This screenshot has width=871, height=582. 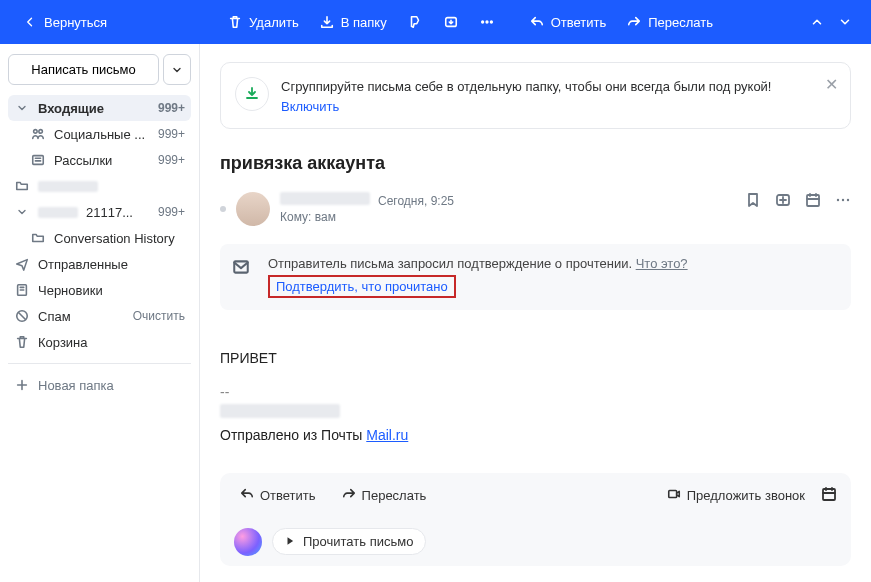 I want to click on newsletter-icon, so click(x=38, y=160).